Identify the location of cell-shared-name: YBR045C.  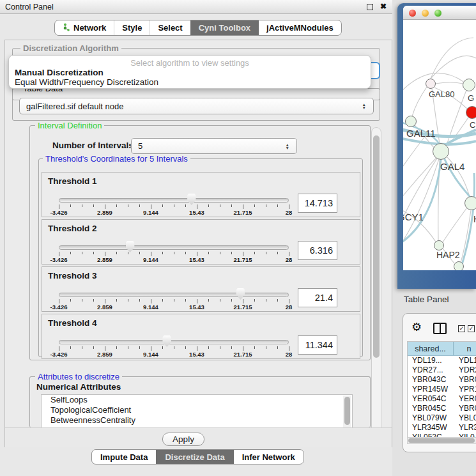
(431, 409).